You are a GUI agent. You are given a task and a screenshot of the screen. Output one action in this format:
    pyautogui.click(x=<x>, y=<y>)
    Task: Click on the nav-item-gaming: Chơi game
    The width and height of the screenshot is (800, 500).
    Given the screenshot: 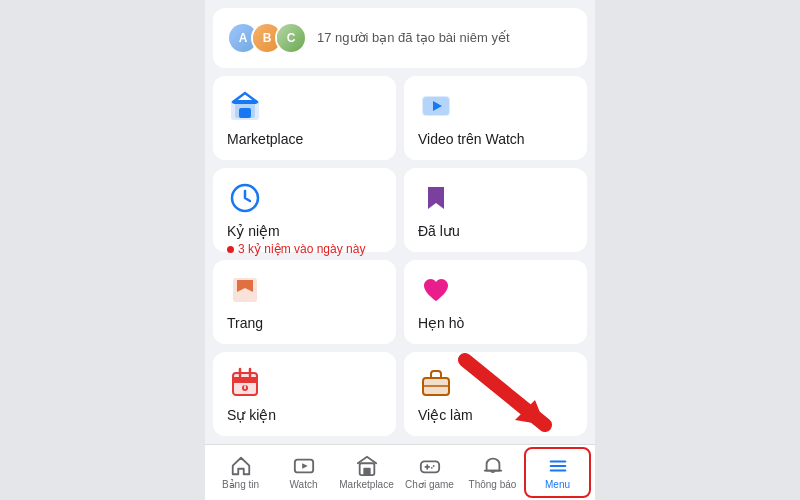 What is the action you would take?
    pyautogui.click(x=430, y=472)
    